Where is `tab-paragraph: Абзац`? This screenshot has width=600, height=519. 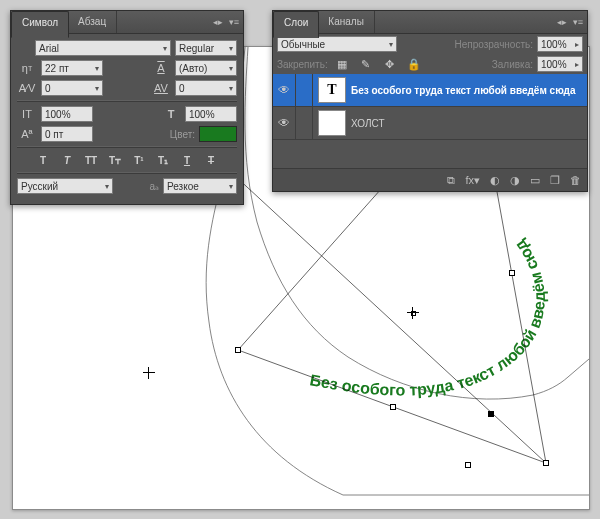 tab-paragraph: Абзац is located at coordinates (92, 22).